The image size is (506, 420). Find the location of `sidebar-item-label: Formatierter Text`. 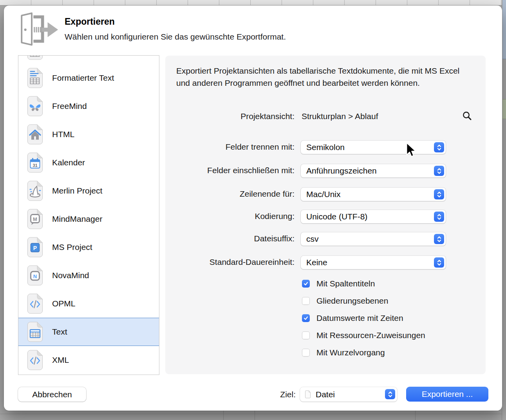

sidebar-item-label: Formatierter Text is located at coordinates (83, 78).